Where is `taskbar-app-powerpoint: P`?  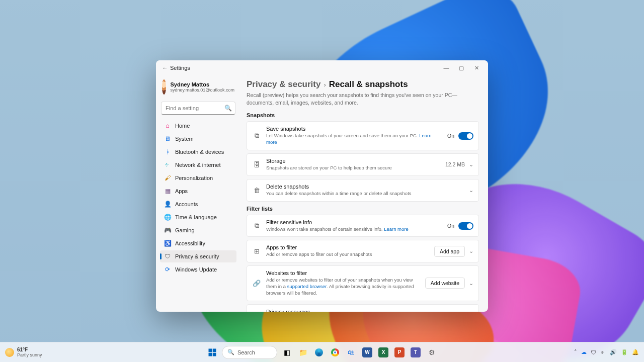 taskbar-app-powerpoint: P is located at coordinates (399, 352).